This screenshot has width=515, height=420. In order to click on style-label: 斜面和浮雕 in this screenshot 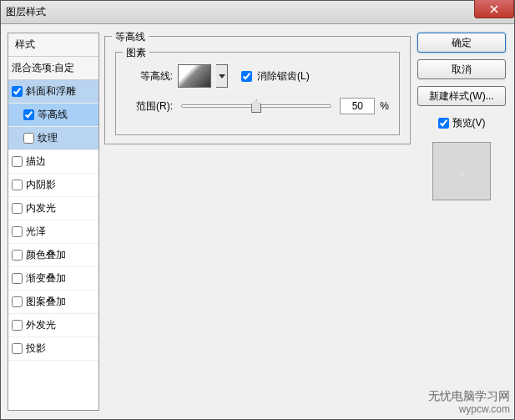, I will do `click(51, 92)`.